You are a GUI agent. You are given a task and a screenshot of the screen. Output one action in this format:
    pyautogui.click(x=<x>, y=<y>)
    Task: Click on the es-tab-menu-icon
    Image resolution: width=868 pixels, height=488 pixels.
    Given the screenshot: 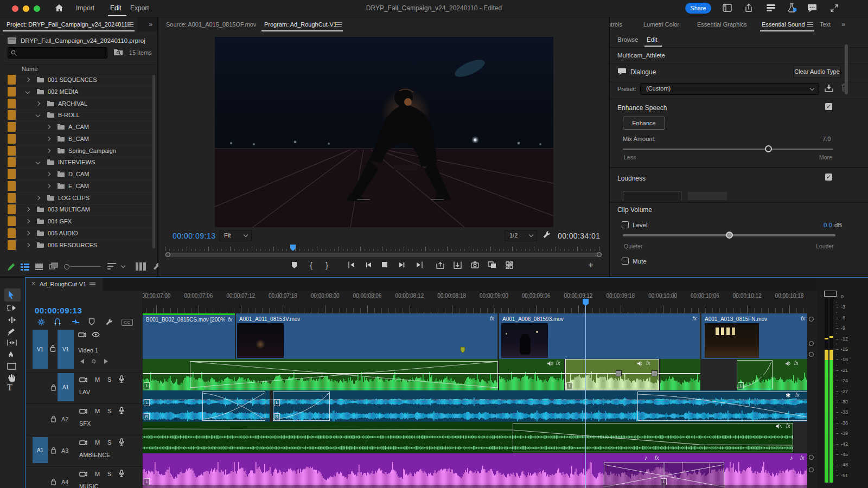 What is the action you would take?
    pyautogui.click(x=810, y=24)
    